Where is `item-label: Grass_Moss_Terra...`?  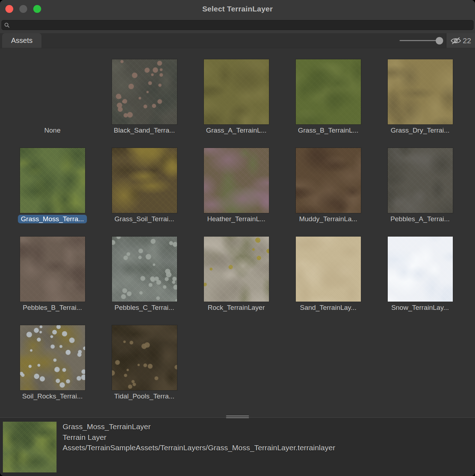 item-label: Grass_Moss_Terra... is located at coordinates (52, 219).